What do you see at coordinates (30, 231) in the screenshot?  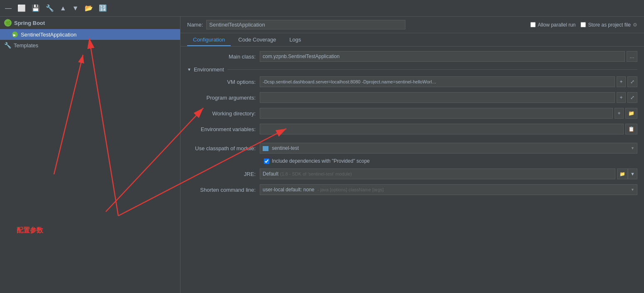 I see `annotation-text: 配置参数` at bounding box center [30, 231].